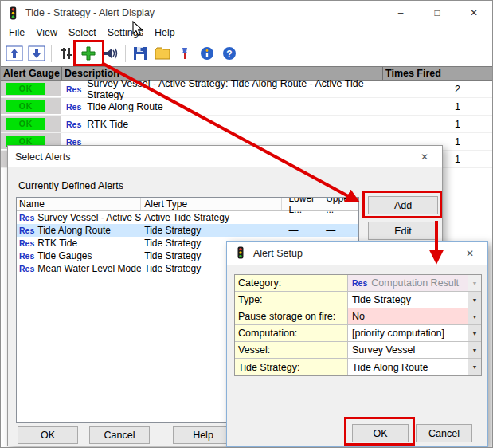 Image resolution: width=493 pixels, height=448 pixels. I want to click on arrow-down-icon, so click(37, 53).